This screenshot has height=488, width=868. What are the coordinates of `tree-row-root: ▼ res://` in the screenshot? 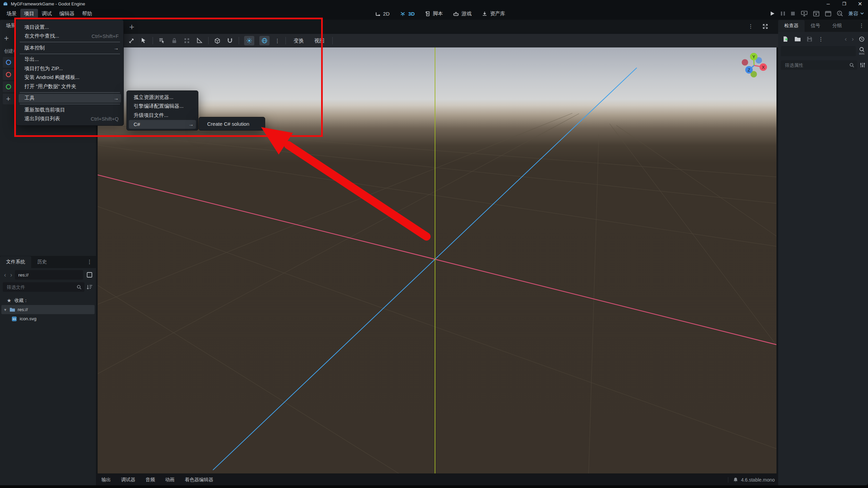 It's located at (48, 310).